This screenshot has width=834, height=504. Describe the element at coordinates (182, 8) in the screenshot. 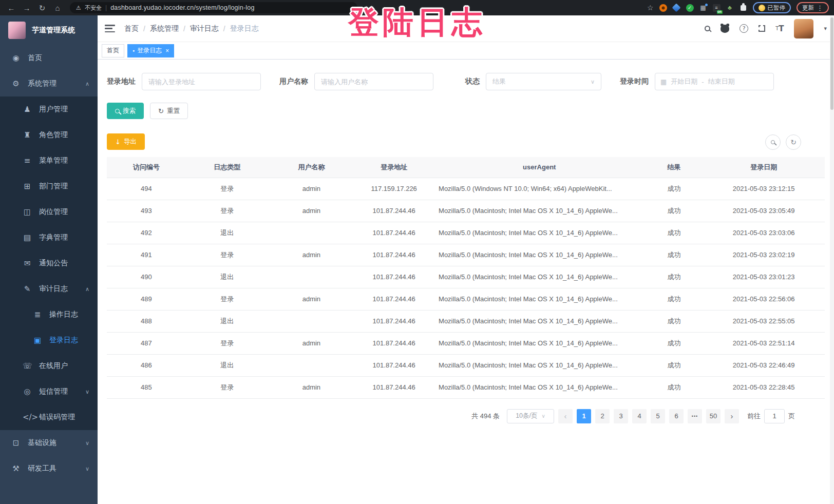

I see `url-text: dashboard.yudao.iocoder.cn/system/log/lo…` at that location.